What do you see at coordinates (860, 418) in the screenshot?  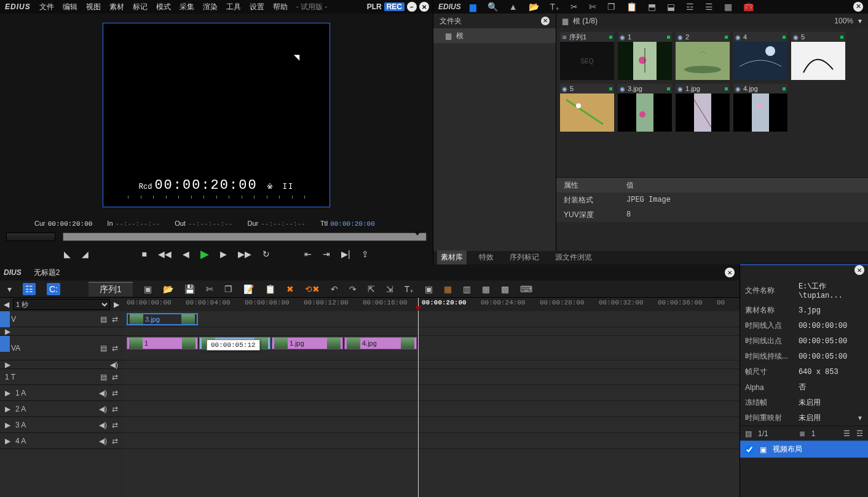 I see `dropdown-icon: ▼` at bounding box center [860, 418].